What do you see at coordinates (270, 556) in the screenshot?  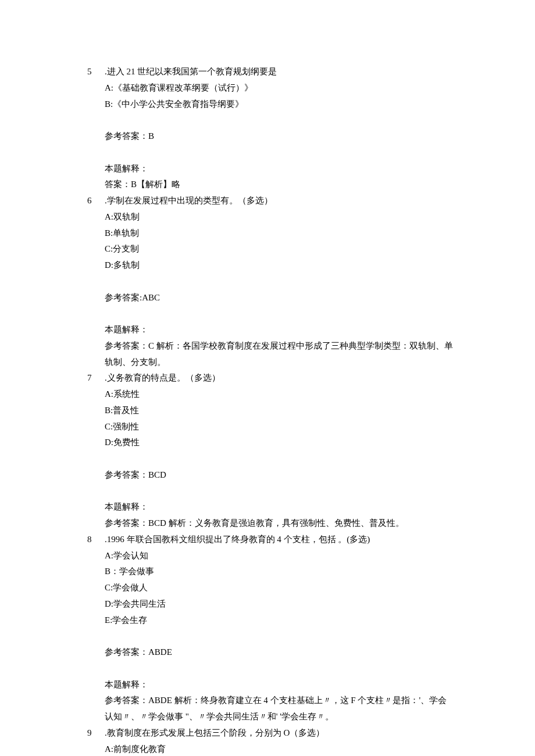 I see `option-a: A:学会认知` at bounding box center [270, 556].